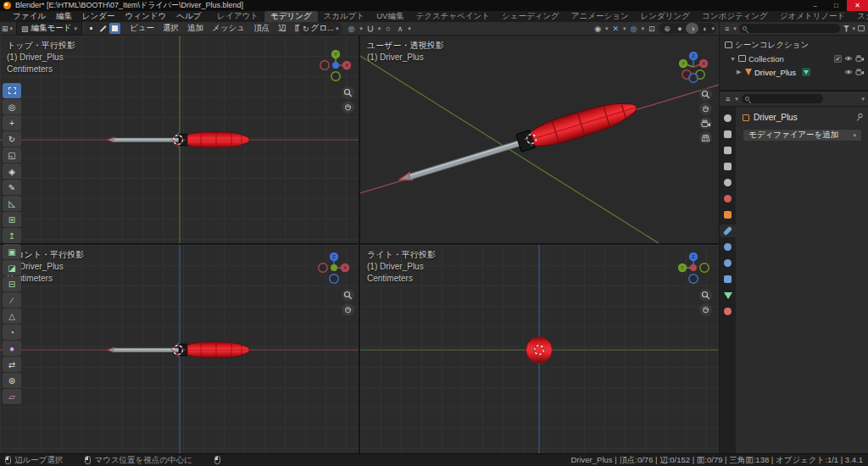  Describe the element at coordinates (336, 76) in the screenshot. I see `gizmo-axis-y-neg` at that location.